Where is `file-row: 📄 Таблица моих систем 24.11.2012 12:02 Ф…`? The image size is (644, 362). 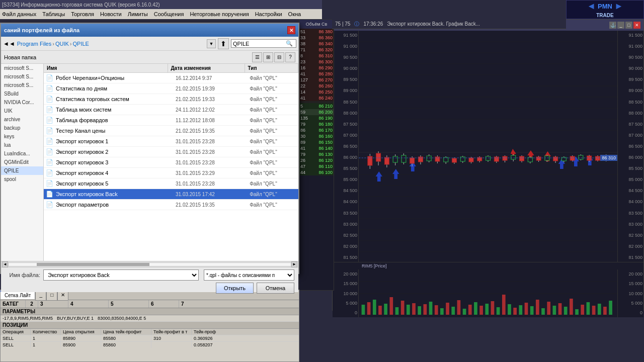 file-row: 📄 Таблица моих систем 24.11.2012 12:02 Ф… is located at coordinates (171, 110).